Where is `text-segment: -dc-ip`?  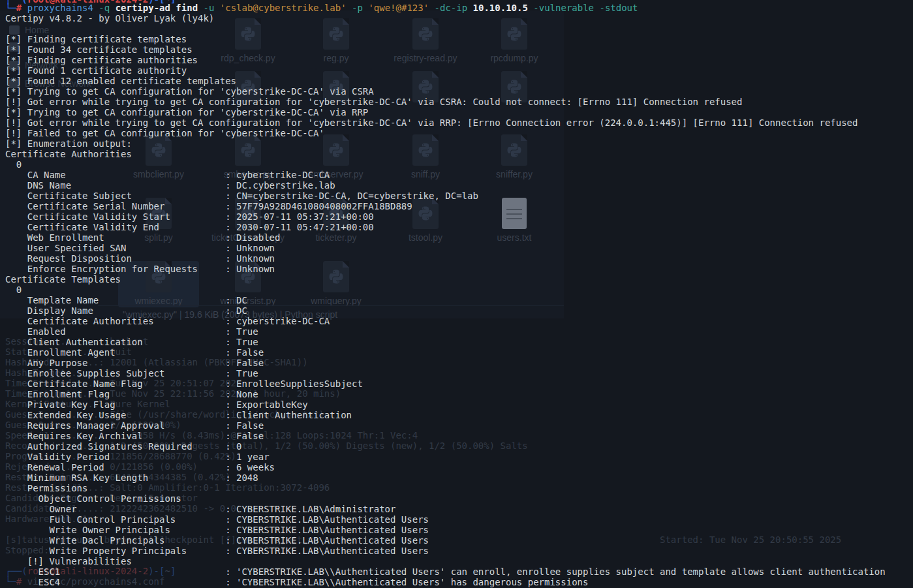
text-segment: -dc-ip is located at coordinates (452, 8).